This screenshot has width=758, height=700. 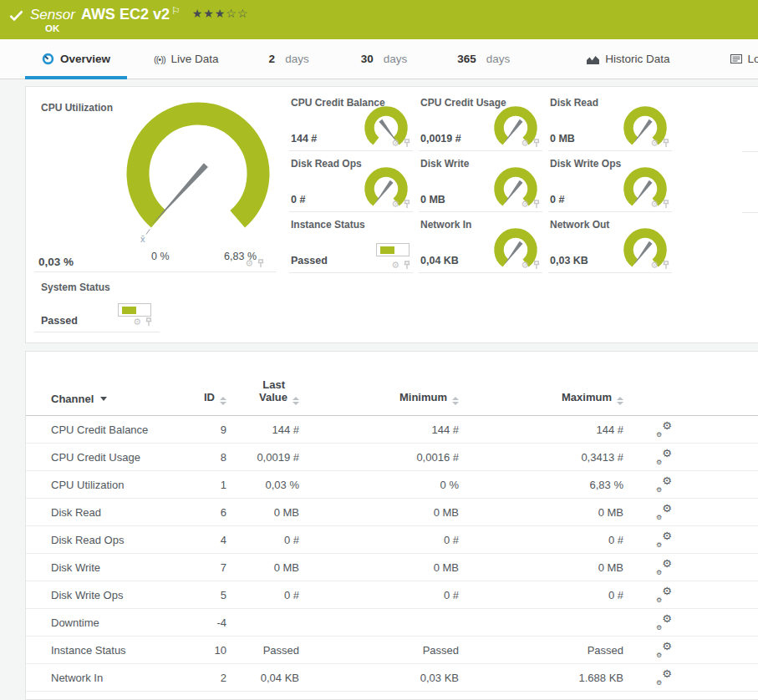 I want to click on table-row: CPU Credit Usage 8 0,0019 # 0,0016 # 0,3…, so click(x=392, y=458).